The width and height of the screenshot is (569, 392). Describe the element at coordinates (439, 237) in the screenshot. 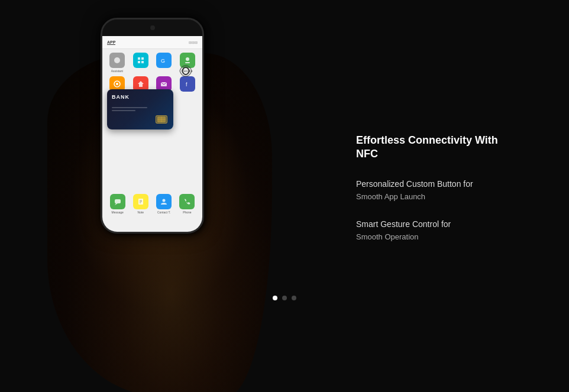

I see `feature-item-2-line2: Smooth Operation` at that location.